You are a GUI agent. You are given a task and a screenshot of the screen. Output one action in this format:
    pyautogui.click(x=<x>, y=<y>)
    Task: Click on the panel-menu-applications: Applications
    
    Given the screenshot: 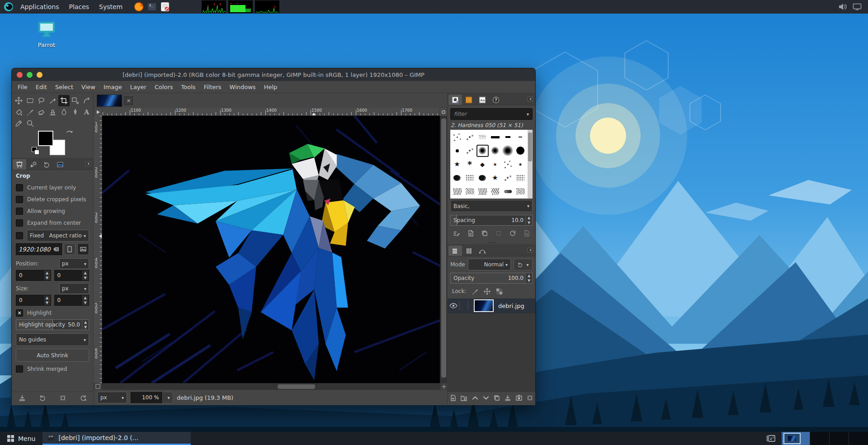 What is the action you would take?
    pyautogui.click(x=40, y=7)
    